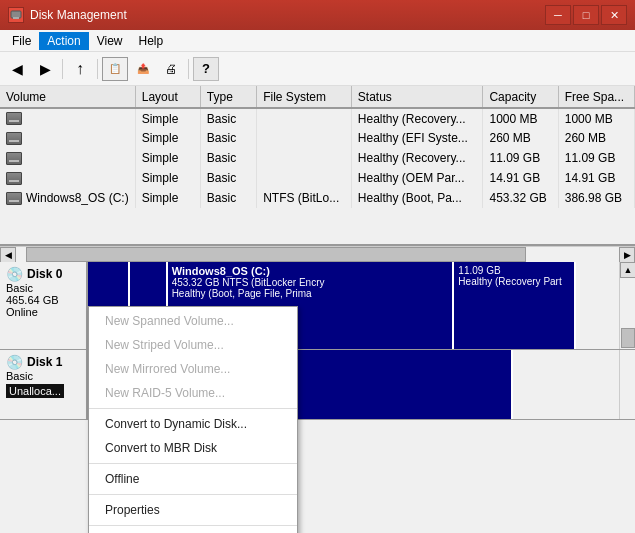 Image resolution: width=635 pixels, height=533 pixels. Describe the element at coordinates (318, 118) in the screenshot. I see `table-row: Simple Basic Healthy (Recovery... 1000 M…` at that location.